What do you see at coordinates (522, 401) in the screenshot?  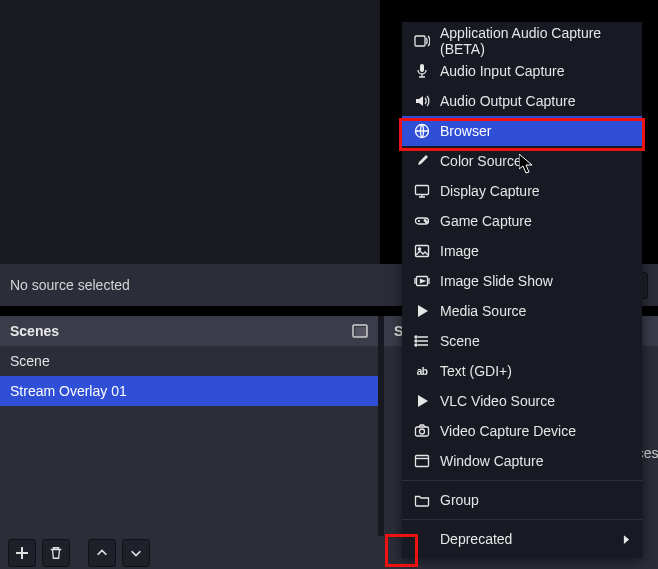 I see `menu-item-vlc-source: VLC Video Source` at bounding box center [522, 401].